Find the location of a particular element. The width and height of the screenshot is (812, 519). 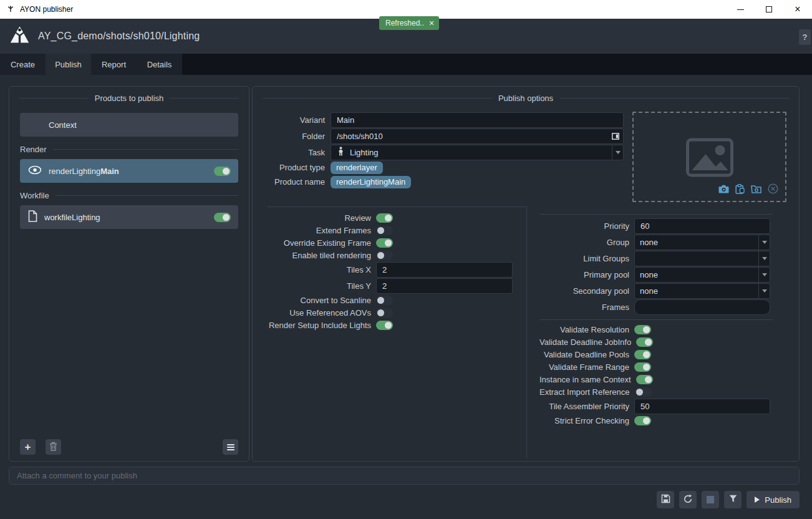

help-button: ? is located at coordinates (805, 37).